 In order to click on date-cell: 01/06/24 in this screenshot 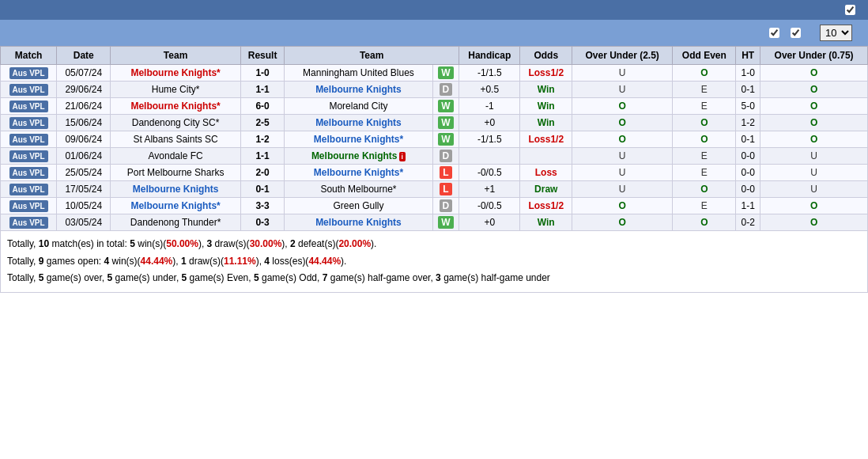, I will do `click(84, 157)`.